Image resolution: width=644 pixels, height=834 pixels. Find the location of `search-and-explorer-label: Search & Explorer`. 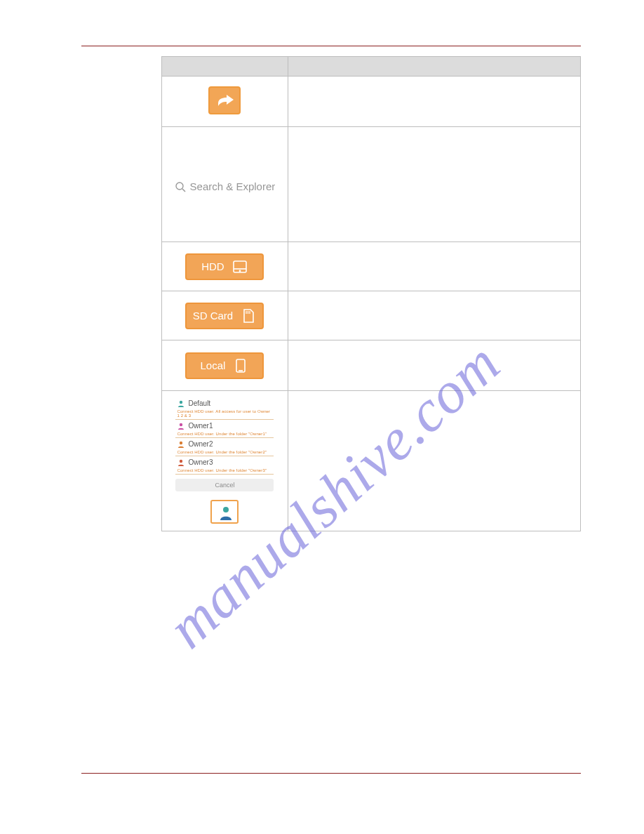

search-and-explorer-label: Search & Explorer is located at coordinates (225, 187).